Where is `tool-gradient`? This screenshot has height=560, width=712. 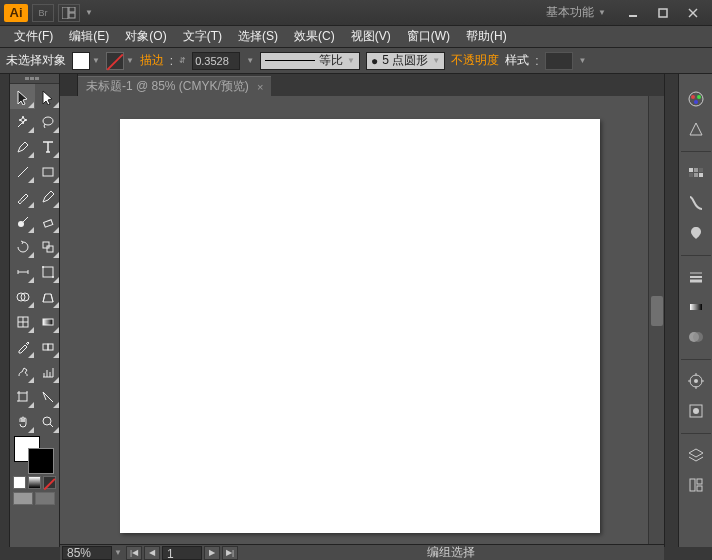
tool-gradient is located at coordinates (48, 322).